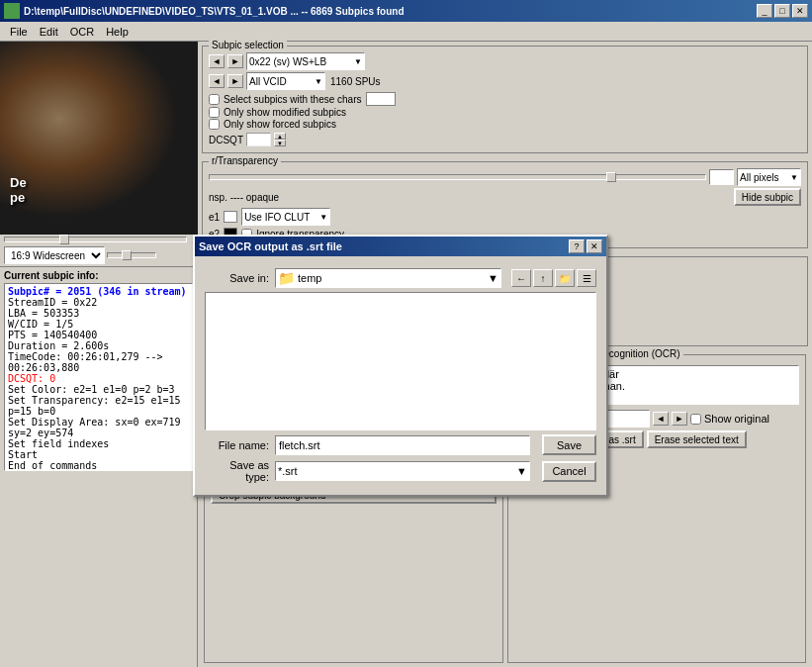 The height and width of the screenshot is (667, 812). Describe the element at coordinates (237, 278) in the screenshot. I see `save-in-label: Save in:` at that location.